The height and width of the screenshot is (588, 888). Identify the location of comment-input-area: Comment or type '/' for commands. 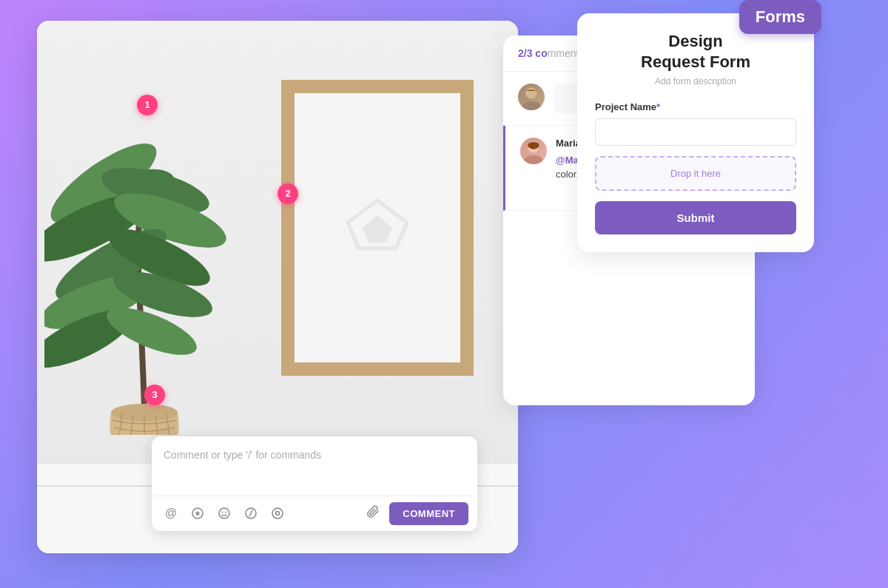
(314, 466).